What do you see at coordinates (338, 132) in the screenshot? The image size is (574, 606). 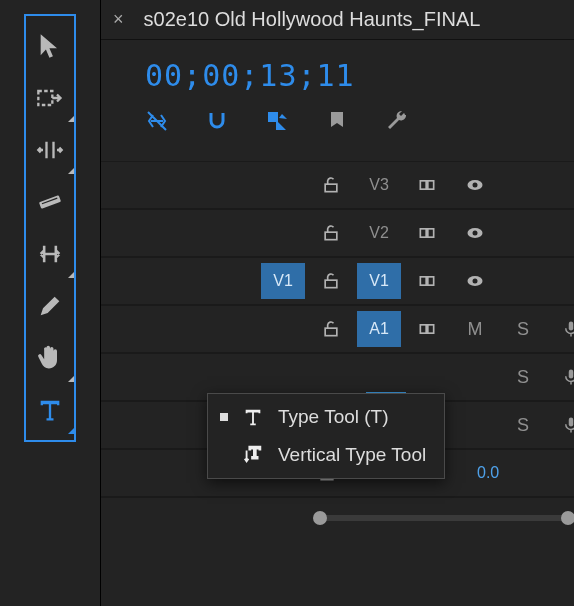 I see `timeline-toolbar` at bounding box center [338, 132].